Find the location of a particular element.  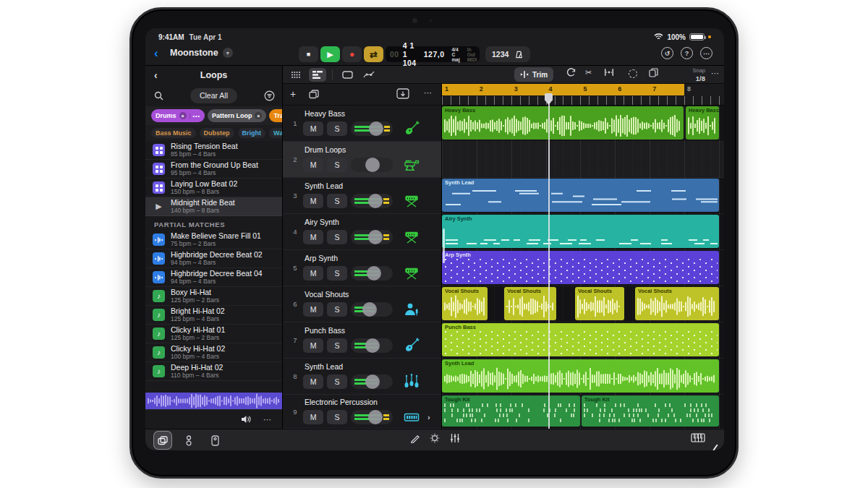

automation-icon is located at coordinates (369, 75).